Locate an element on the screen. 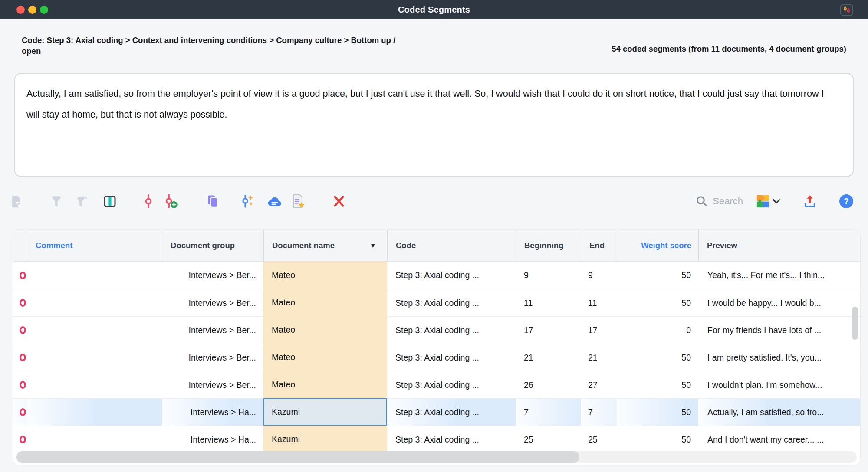 This screenshot has height=472, width=868. preview-cell: For my friends I have lots of ... is located at coordinates (779, 330).